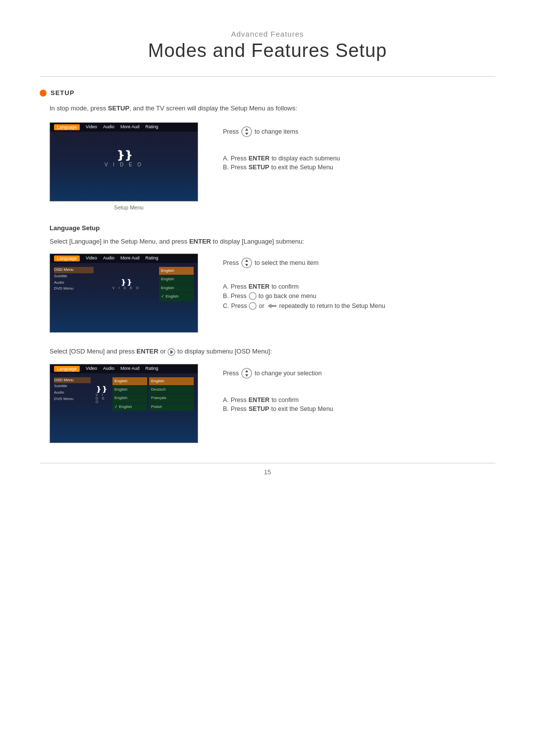 This screenshot has height=756, width=535. What do you see at coordinates (247, 373) in the screenshot?
I see `osd-nav-arrows-icon` at bounding box center [247, 373].